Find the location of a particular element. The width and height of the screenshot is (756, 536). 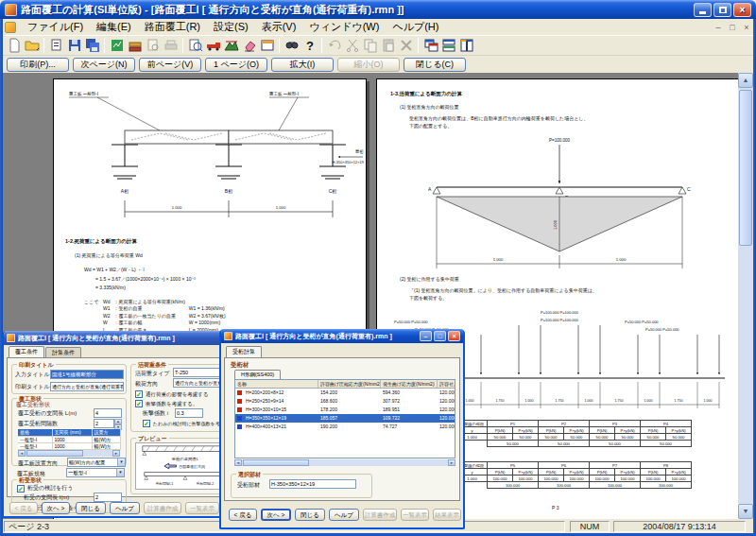

table-cell: P×y(kN) is located at coordinates (627, 431).